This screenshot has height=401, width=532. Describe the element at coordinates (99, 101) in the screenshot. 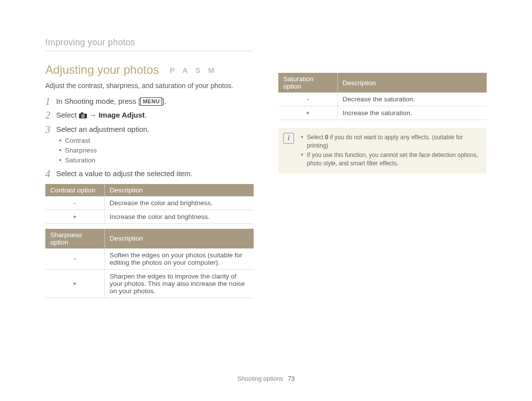

I see `step-text: In Shooting mode, press [` at that location.